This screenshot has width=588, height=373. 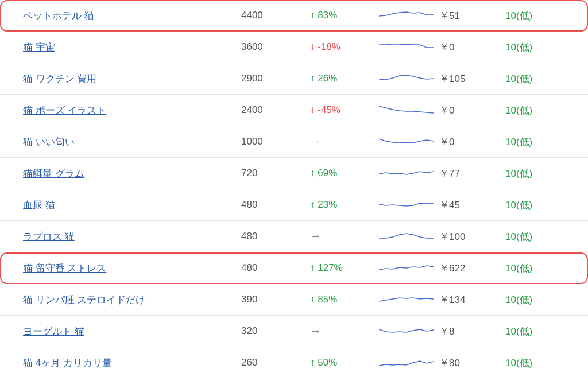 What do you see at coordinates (294, 236) in the screenshot?
I see `table-row: ラプロス 猫480→￥10010(低)` at bounding box center [294, 236].